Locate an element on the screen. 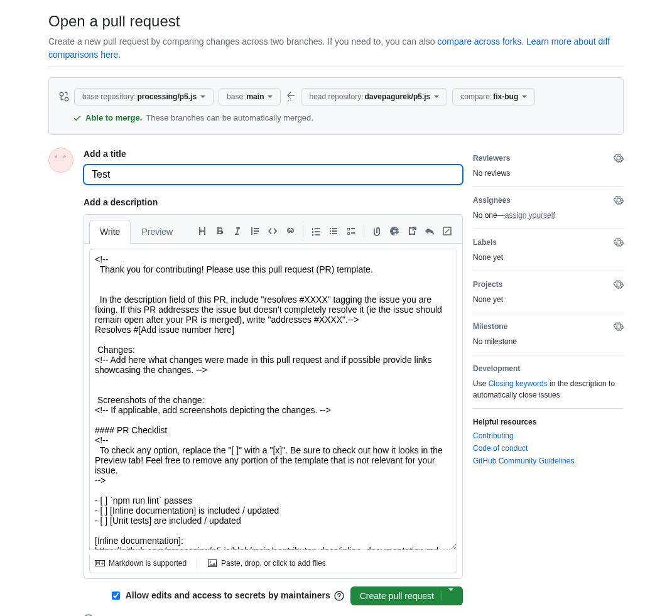  base-branch-select: base: main is located at coordinates (250, 97).